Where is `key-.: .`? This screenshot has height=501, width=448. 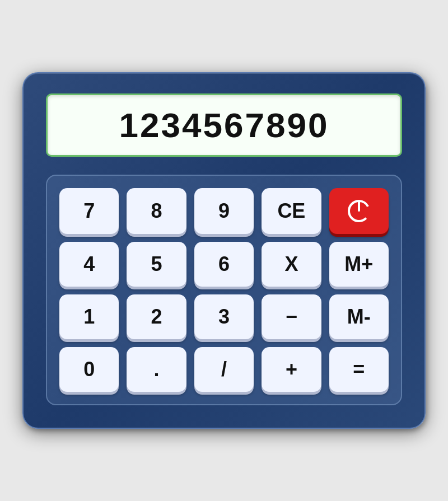
key-.: . is located at coordinates (156, 369).